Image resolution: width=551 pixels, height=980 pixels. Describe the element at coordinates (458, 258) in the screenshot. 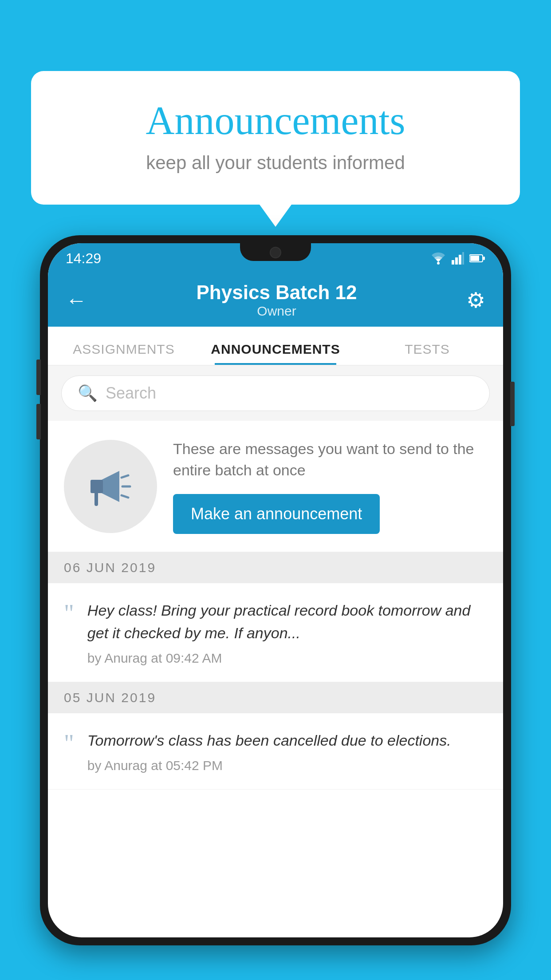

I see `status-icons` at that location.